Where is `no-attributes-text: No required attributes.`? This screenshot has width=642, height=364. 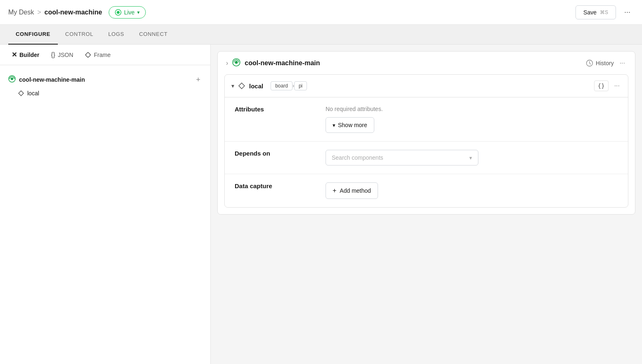 no-attributes-text: No required attributes. is located at coordinates (472, 109).